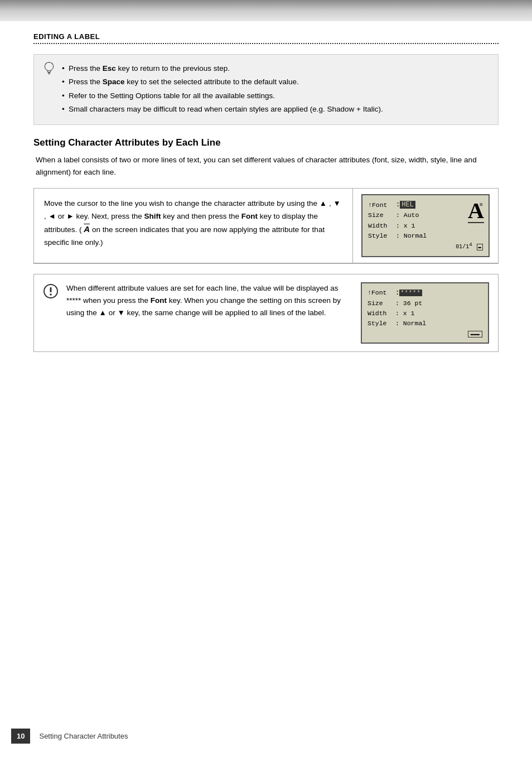 This screenshot has width=532, height=757. I want to click on divider, so click(266, 44).